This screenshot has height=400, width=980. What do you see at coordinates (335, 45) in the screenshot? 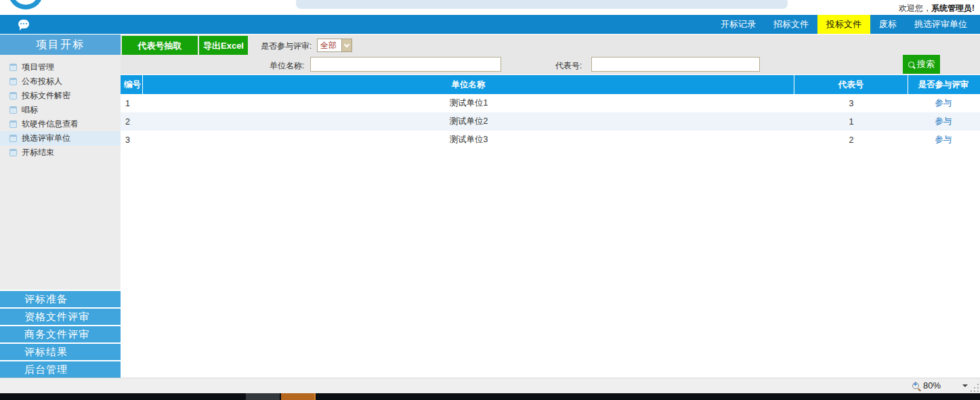
I see `participate-filter-select: 全部` at bounding box center [335, 45].